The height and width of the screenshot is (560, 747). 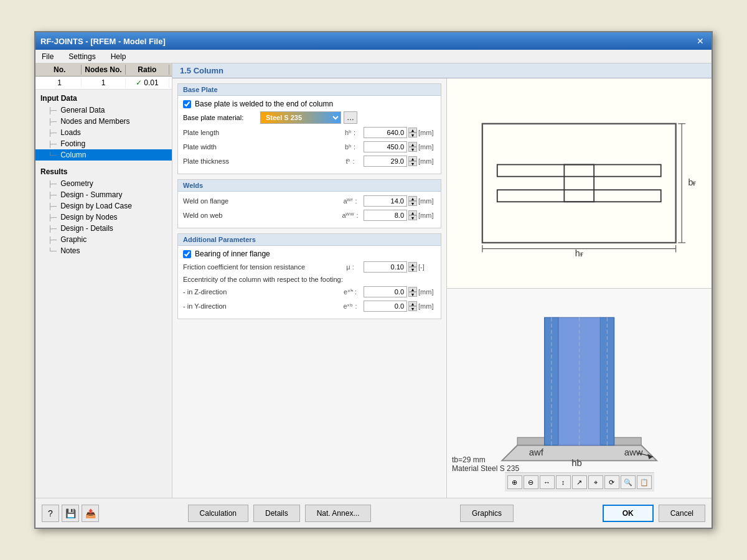 What do you see at coordinates (413, 289) in the screenshot?
I see `z-spin-up: ▲` at bounding box center [413, 289].